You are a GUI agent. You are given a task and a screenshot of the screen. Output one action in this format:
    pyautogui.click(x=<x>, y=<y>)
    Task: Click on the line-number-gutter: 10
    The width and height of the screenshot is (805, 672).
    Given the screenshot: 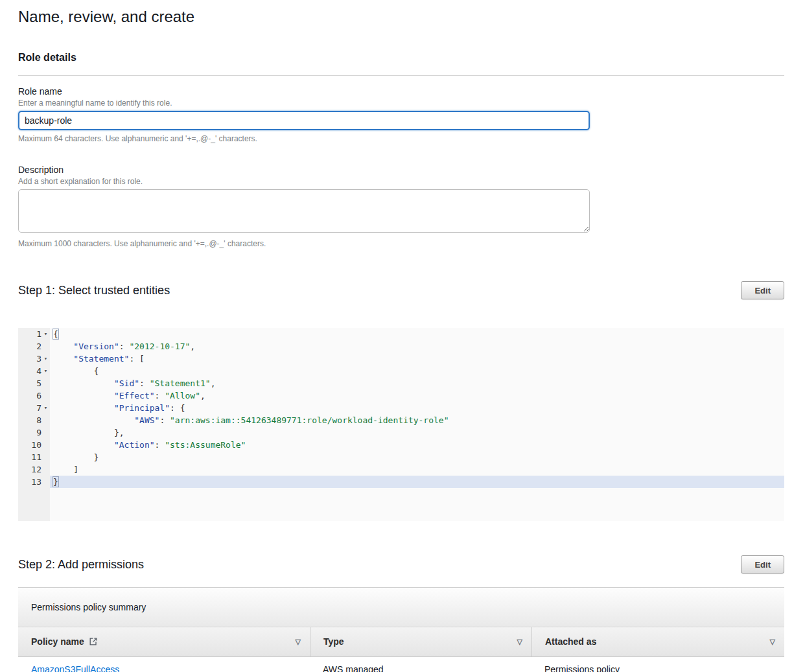 What is the action you would take?
    pyautogui.click(x=34, y=445)
    